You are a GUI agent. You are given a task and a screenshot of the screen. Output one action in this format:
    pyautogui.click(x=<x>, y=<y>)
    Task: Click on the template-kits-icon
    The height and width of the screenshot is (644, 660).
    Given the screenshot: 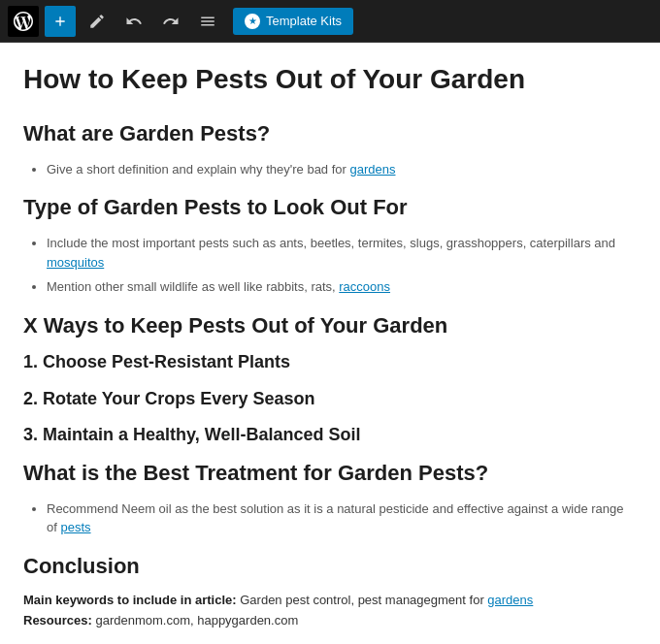 What is the action you would take?
    pyautogui.click(x=252, y=21)
    